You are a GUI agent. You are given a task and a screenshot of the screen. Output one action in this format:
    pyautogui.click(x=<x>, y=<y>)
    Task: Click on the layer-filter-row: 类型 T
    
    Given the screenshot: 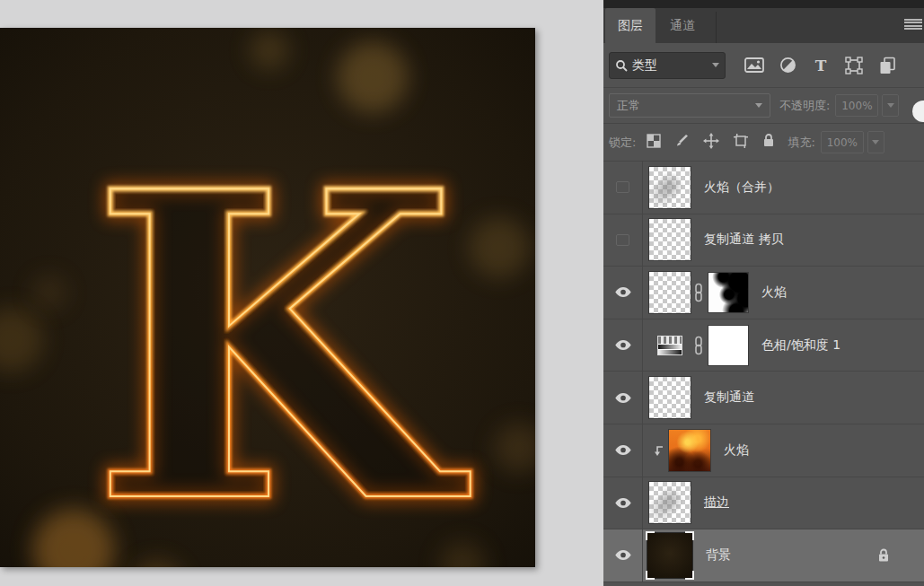 What is the action you would take?
    pyautogui.click(x=763, y=66)
    